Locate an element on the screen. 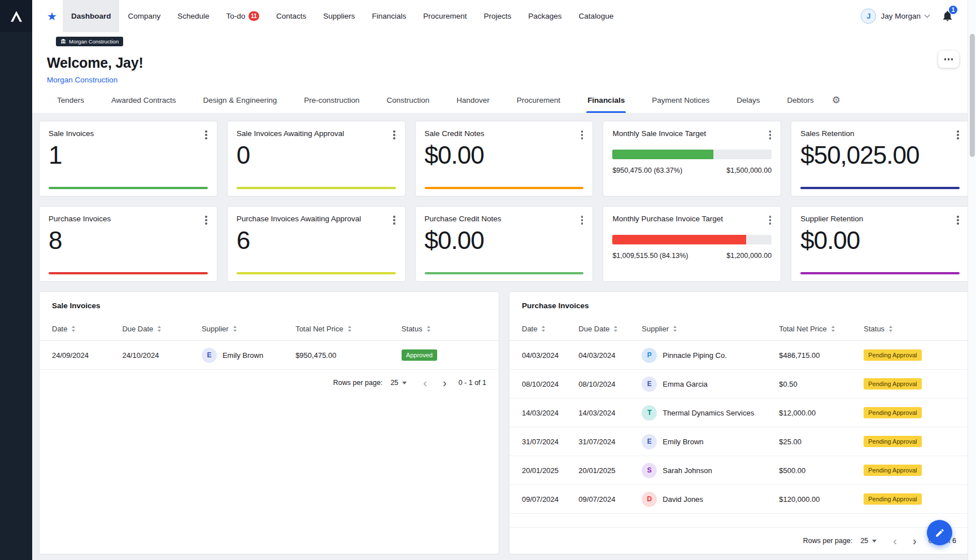 The image size is (976, 560). nav-item-catalogue: Catalogue is located at coordinates (596, 16).